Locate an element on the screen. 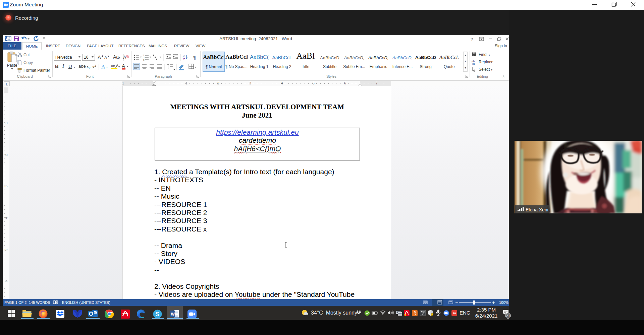  svg-text: ab is located at coordinates (113, 66).